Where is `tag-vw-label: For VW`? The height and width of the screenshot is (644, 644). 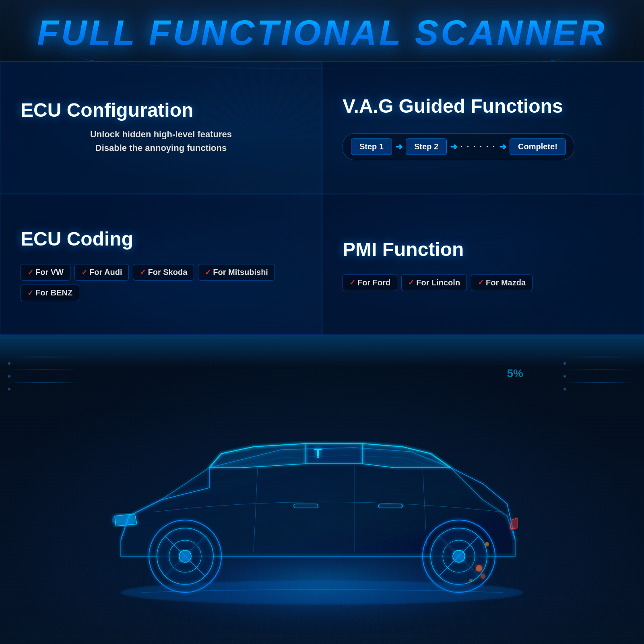 tag-vw-label: For VW is located at coordinates (50, 272).